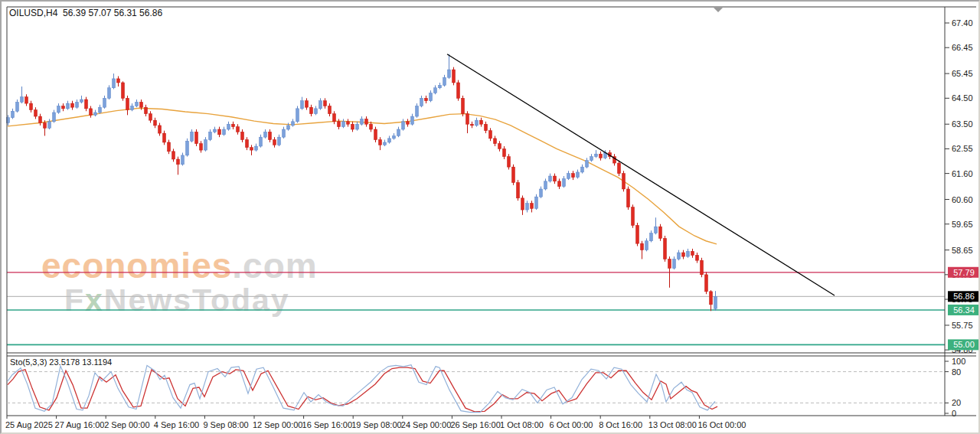  What do you see at coordinates (571, 425) in the screenshot?
I see `date-axis-label: 6 Oct 00:00` at bounding box center [571, 425].